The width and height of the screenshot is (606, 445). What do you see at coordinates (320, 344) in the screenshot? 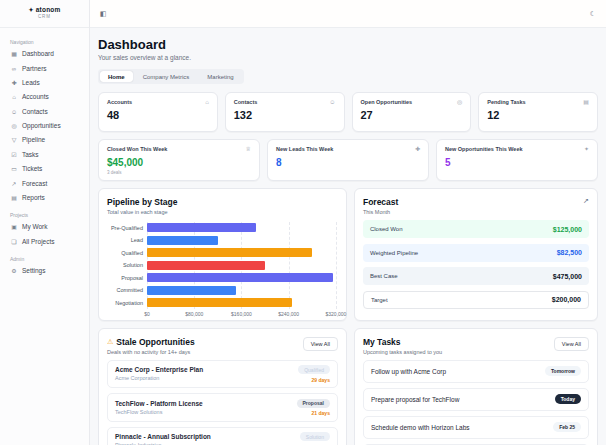
I see `stale-view-all-button: View All` at bounding box center [320, 344].